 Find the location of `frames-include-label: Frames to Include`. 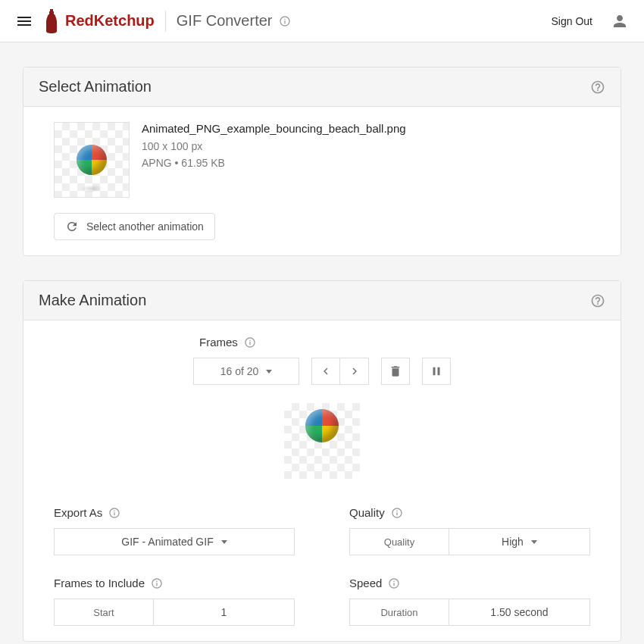

frames-include-label: Frames to Include is located at coordinates (99, 583).